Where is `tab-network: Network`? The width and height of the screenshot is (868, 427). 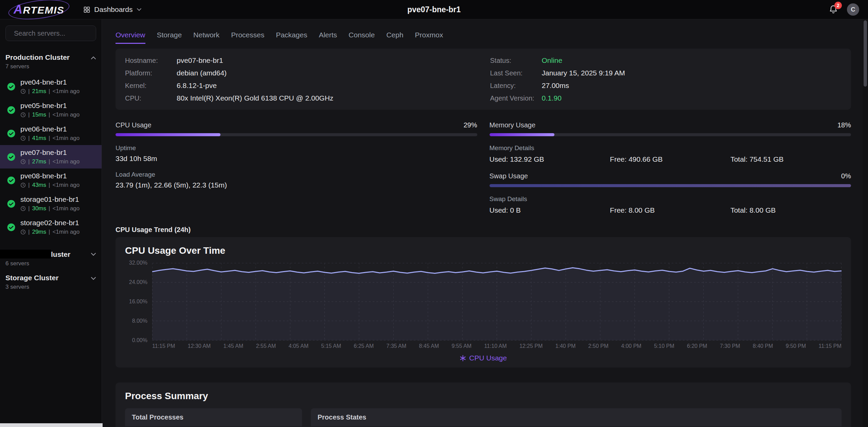
tab-network: Network is located at coordinates (207, 37).